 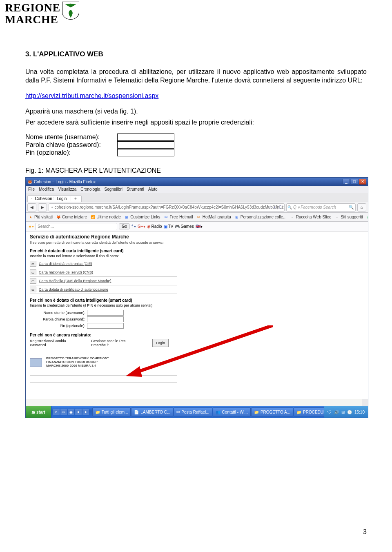 What do you see at coordinates (146, 137) in the screenshot?
I see `cred-box-username` at bounding box center [146, 137].